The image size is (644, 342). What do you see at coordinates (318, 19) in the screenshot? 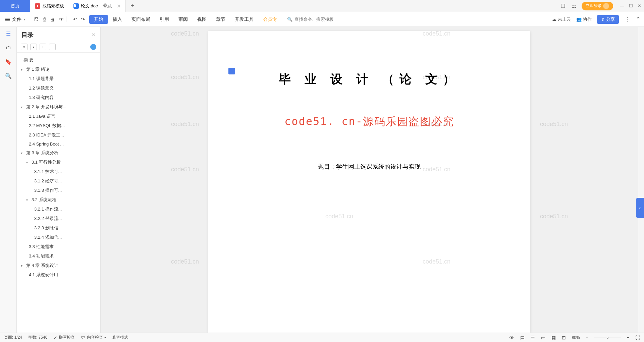
I see `command-search: 🔍` at bounding box center [318, 19].